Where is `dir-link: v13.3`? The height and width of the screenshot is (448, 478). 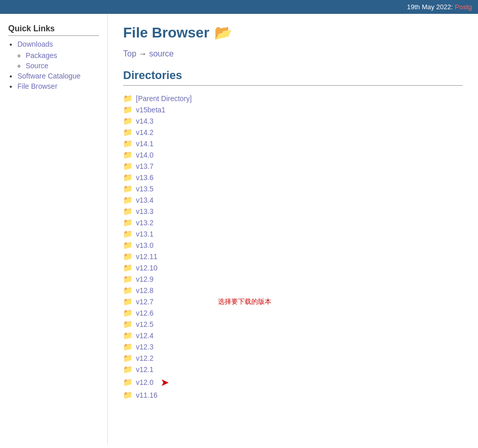
dir-link: v13.3 is located at coordinates (145, 211).